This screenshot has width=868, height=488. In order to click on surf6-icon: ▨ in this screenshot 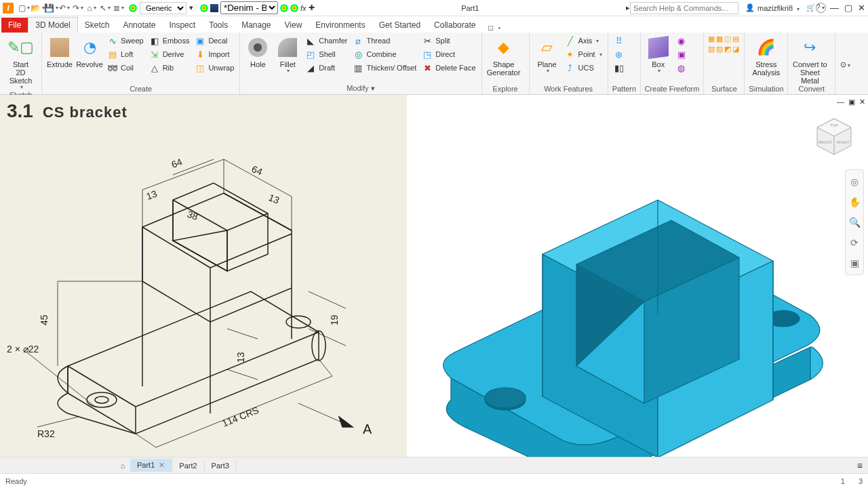, I will do `click(719, 49)`.